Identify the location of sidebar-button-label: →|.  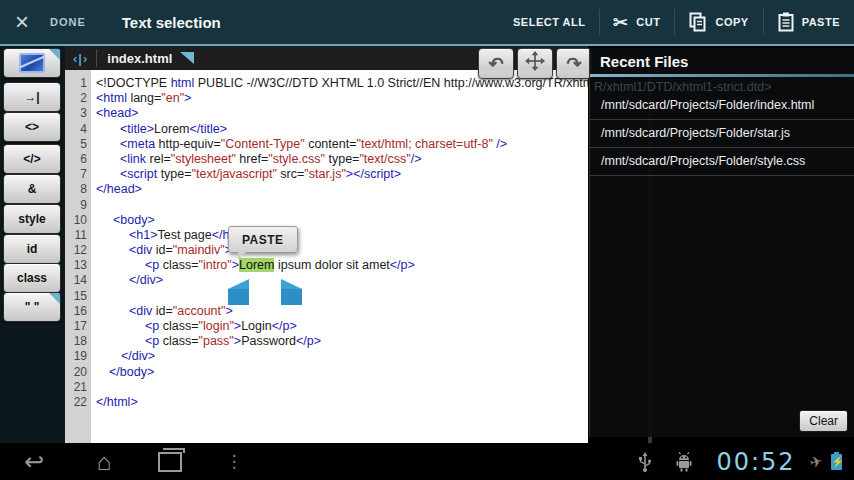
(32, 97).